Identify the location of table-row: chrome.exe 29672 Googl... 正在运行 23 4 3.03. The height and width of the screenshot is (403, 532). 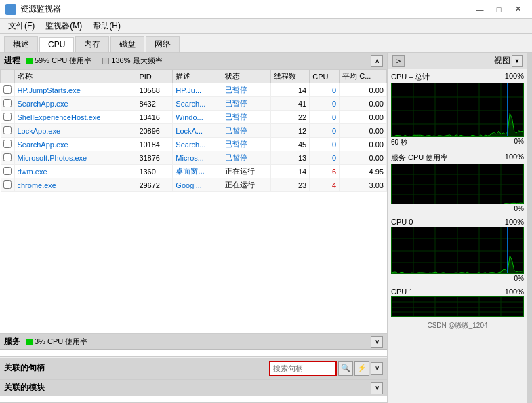
(194, 185).